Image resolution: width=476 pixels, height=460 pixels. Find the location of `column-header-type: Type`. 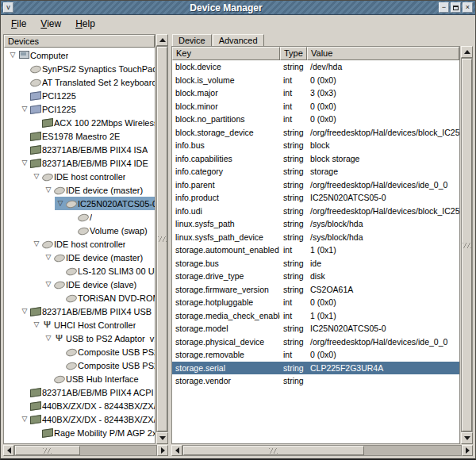

column-header-type: Type is located at coordinates (294, 54).